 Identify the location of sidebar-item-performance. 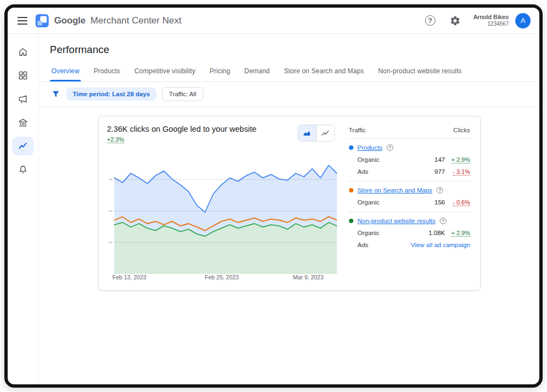
(23, 146).